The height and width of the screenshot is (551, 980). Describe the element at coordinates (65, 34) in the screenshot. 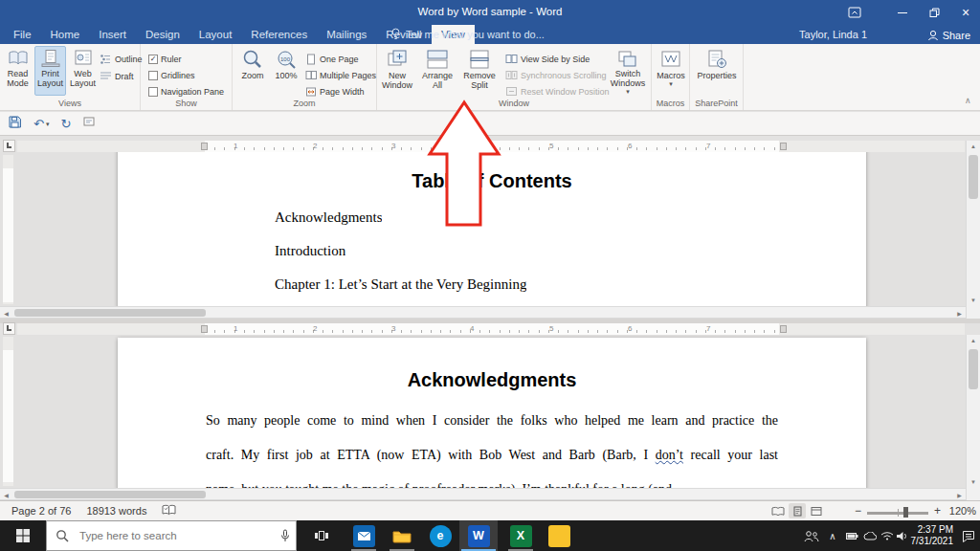

I see `tab-home: Home` at that location.